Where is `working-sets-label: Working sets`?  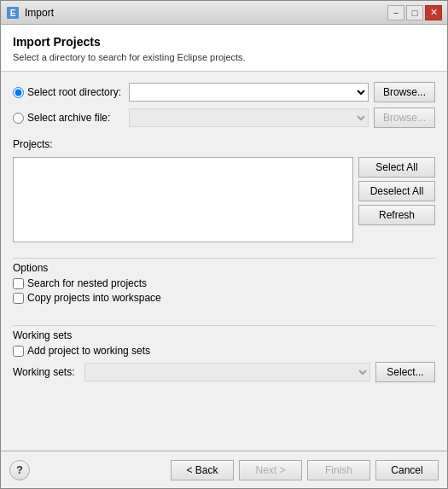
working-sets-label: Working sets is located at coordinates (224, 335).